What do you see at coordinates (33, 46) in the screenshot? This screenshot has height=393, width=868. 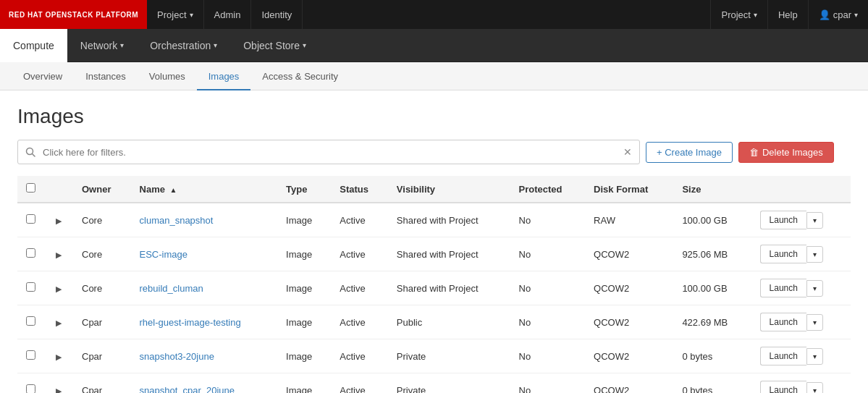 I see `nav-compute: Compute` at bounding box center [33, 46].